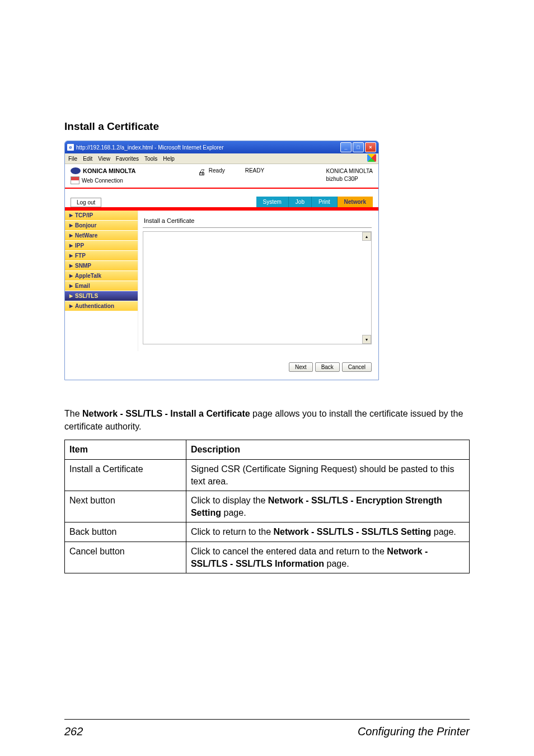  What do you see at coordinates (125, 557) in the screenshot?
I see `table-cell-item: Cancel button` at bounding box center [125, 557].